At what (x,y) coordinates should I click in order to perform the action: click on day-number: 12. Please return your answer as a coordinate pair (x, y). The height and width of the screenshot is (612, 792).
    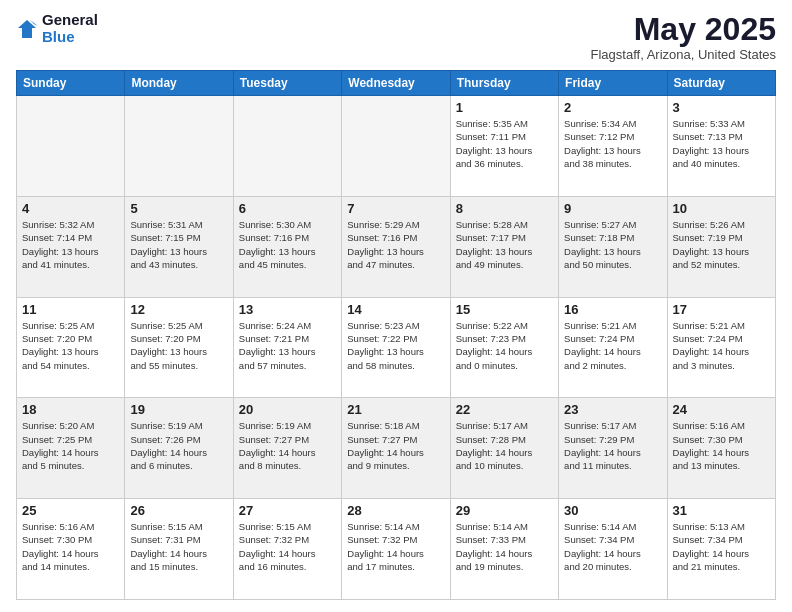
    Looking at the image, I should click on (178, 310).